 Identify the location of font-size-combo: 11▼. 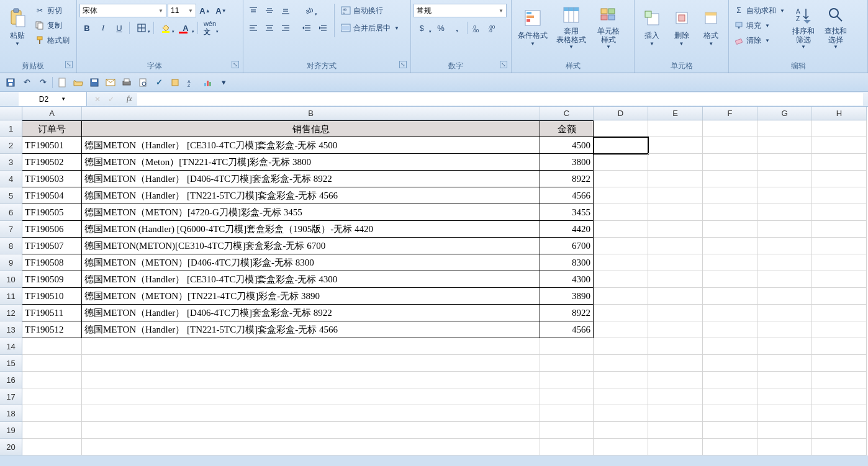
(182, 11).